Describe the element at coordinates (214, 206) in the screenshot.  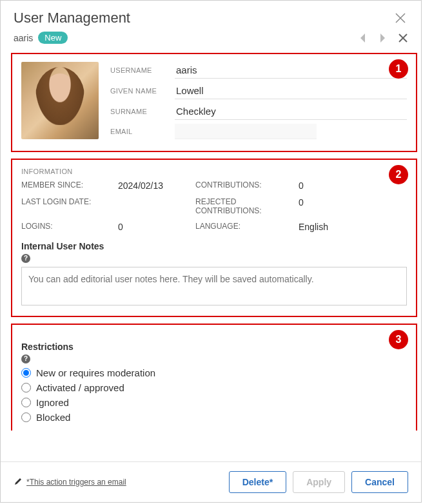
I see `info-grid: MEMBER SINCE: 2024/02/13 CONTRIBUTIONS: …` at that location.